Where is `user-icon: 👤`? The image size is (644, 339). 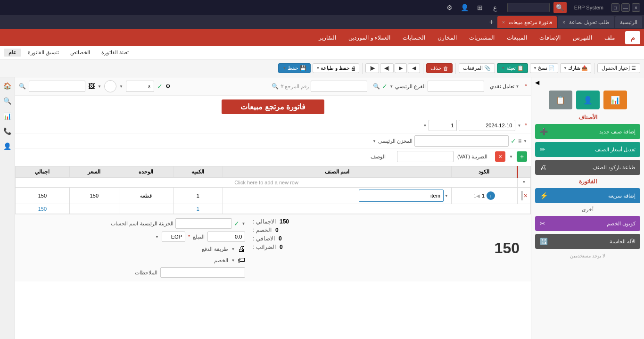 user-icon: 👤 is located at coordinates (465, 8).